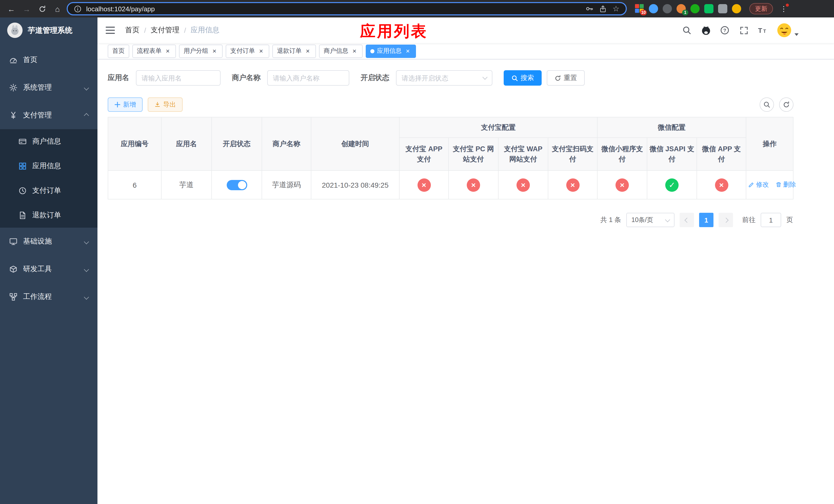 This screenshot has height=504, width=834. What do you see at coordinates (286, 185) in the screenshot?
I see `cell-merchant: 芋道源码` at bounding box center [286, 185].